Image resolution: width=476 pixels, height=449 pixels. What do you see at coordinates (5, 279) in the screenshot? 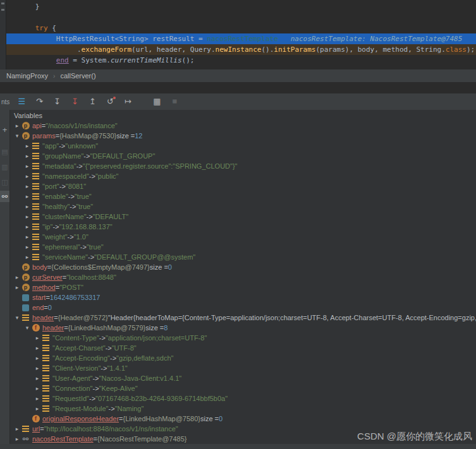
I see `variables-side-toolbar: +▤▥◫oo` at bounding box center [5, 279].